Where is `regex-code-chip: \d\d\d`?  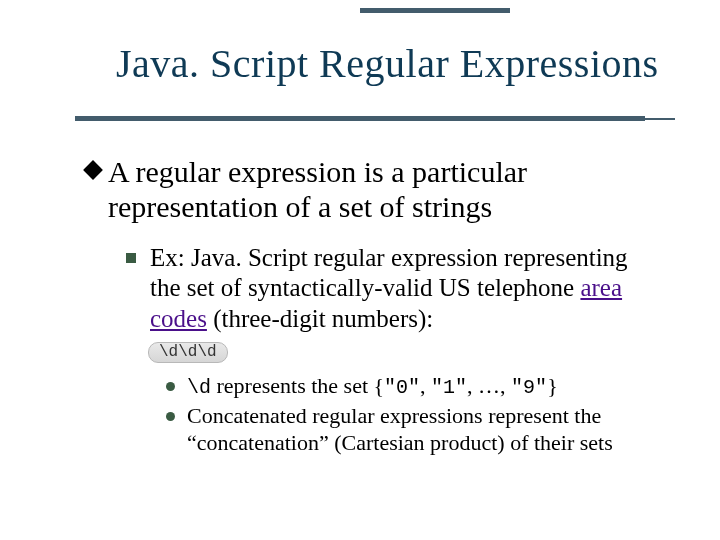
regex-code-chip: \d\d\d is located at coordinates (188, 352).